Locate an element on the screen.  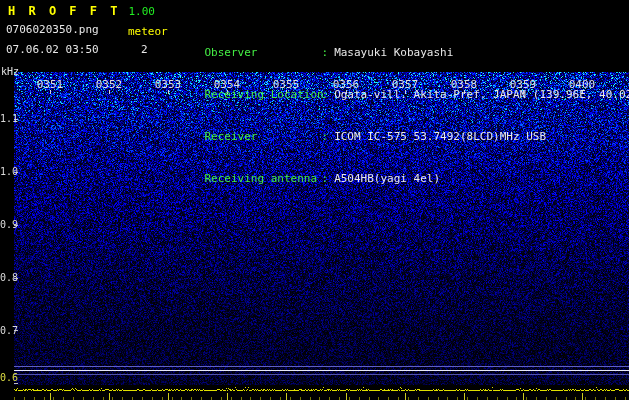
x-tick-label-0351: 0351 is located at coordinates (50, 84).